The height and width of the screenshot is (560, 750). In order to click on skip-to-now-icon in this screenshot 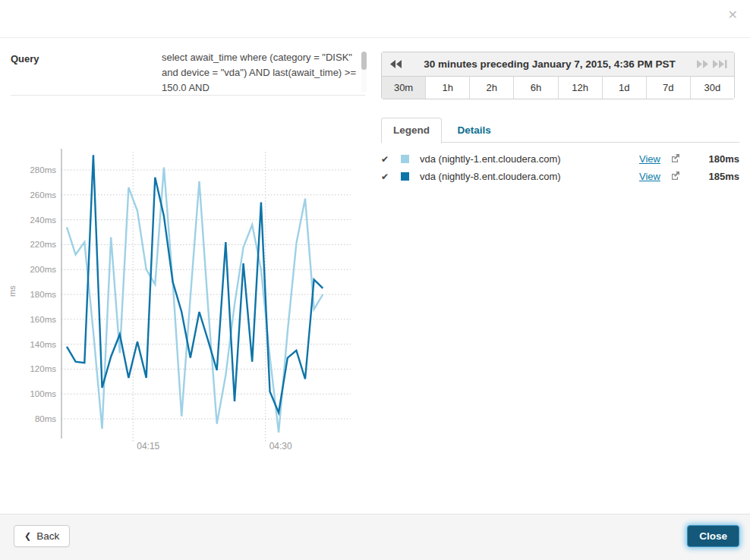, I will do `click(720, 64)`.